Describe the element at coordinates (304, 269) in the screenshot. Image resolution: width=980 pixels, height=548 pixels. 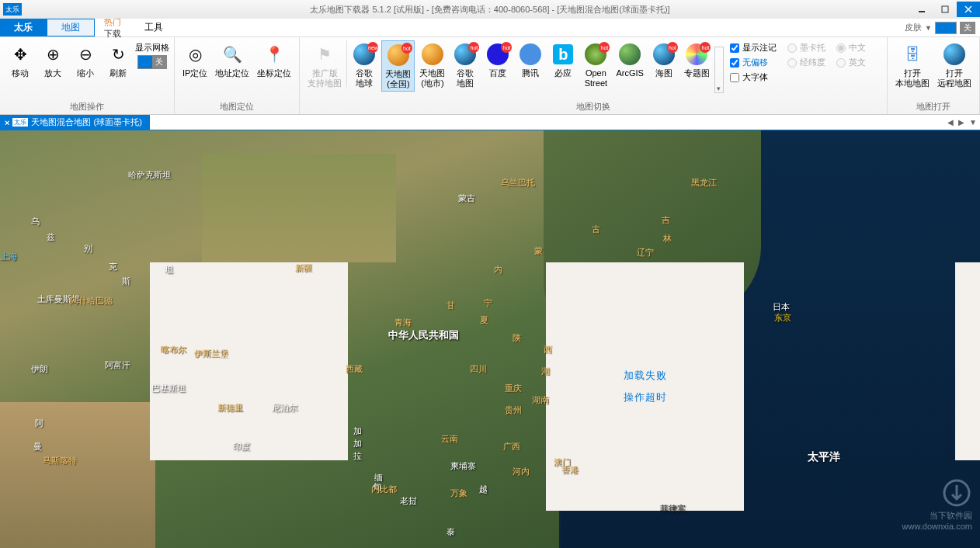
I see `label-xinjiang: 新疆` at that location.